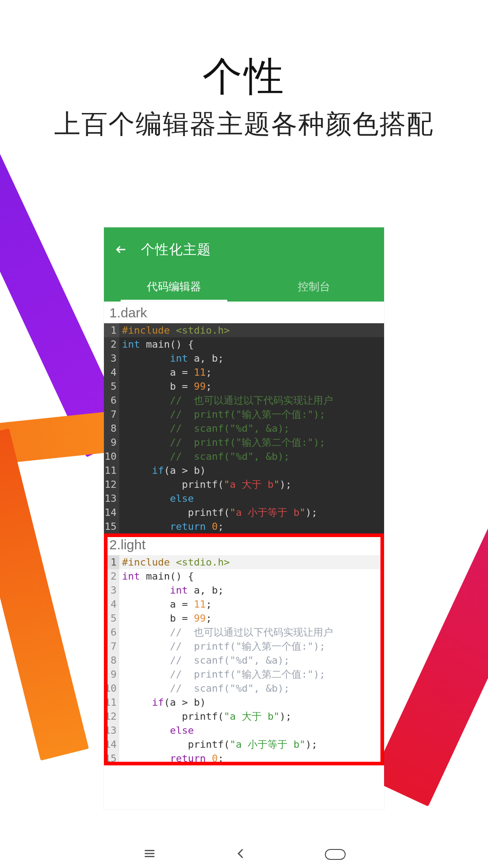  What do you see at coordinates (150, 854) in the screenshot?
I see `nav-menu-icon` at bounding box center [150, 854].